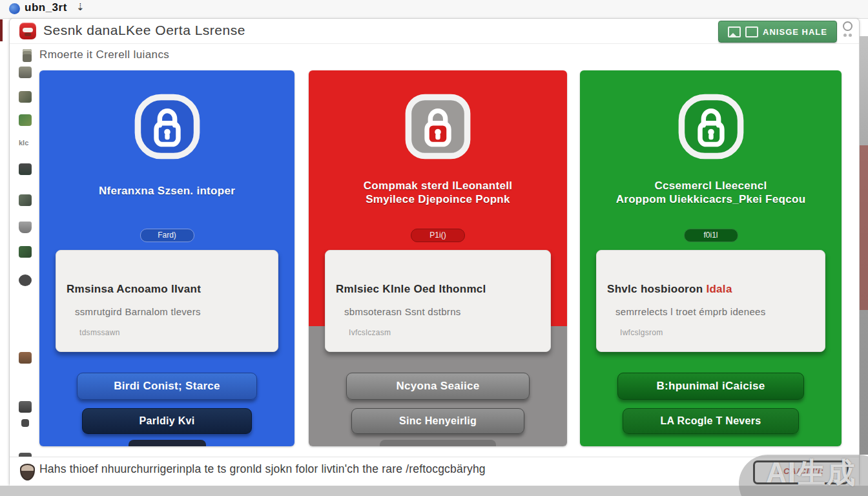 The width and height of the screenshot is (868, 496). What do you see at coordinates (710, 192) in the screenshot?
I see `card-title: Ccsemercl LleecenclAroppom Uiekkicacrs_P…` at bounding box center [710, 192].